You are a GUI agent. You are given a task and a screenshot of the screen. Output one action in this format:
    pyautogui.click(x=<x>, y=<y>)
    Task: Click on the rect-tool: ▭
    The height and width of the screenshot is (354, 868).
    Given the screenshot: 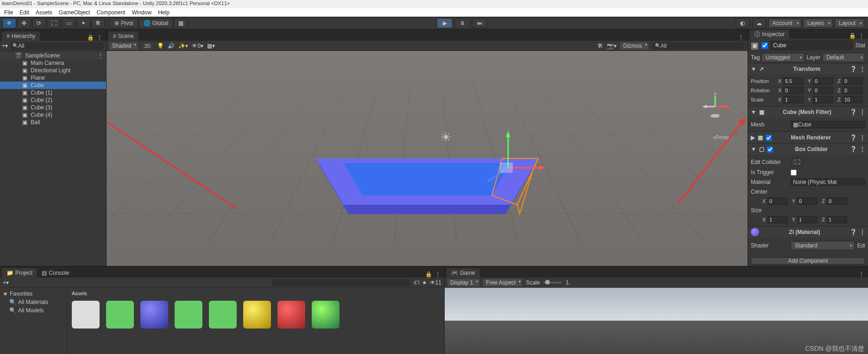 What is the action you would take?
    pyautogui.click(x=69, y=23)
    